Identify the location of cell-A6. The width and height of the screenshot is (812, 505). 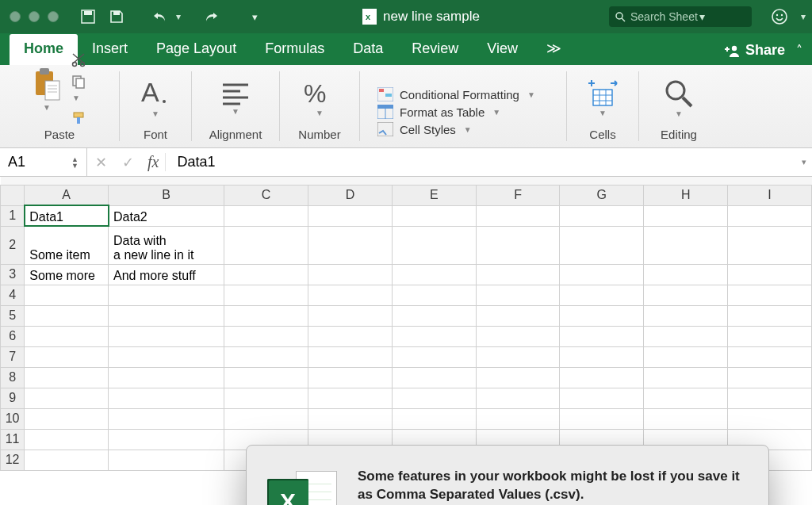
(67, 336).